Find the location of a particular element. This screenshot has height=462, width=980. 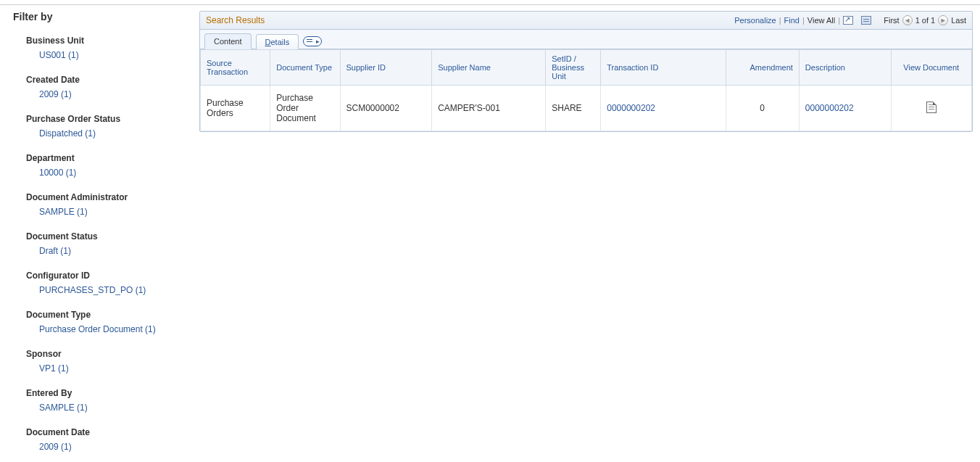

description-link: 0000000202 is located at coordinates (829, 108).